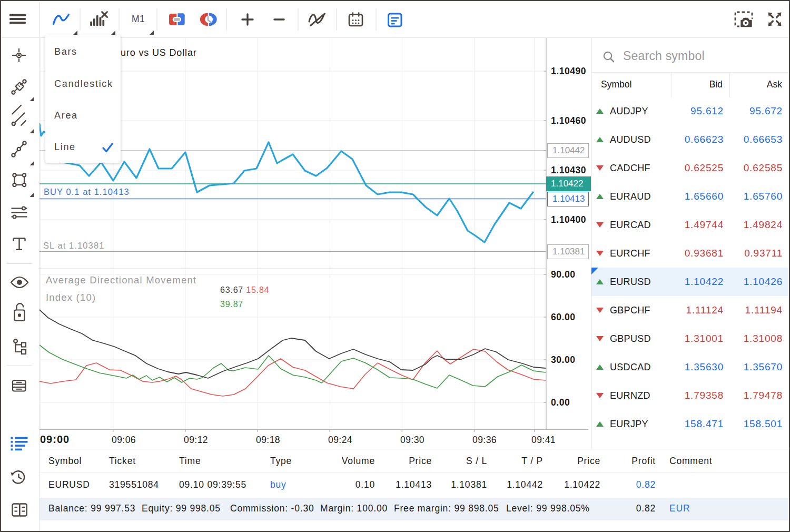  What do you see at coordinates (138, 19) in the screenshot?
I see `svg-text: M1` at bounding box center [138, 19].